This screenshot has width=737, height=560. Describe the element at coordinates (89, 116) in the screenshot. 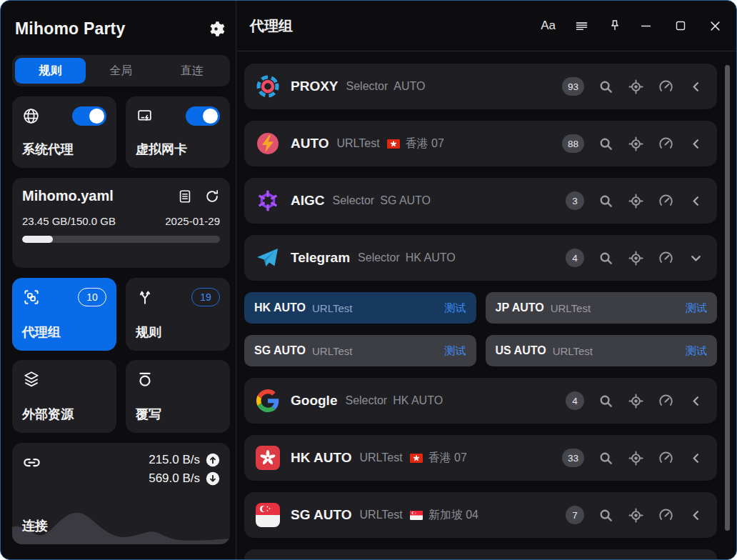

I see `system-proxy-toggle` at that location.